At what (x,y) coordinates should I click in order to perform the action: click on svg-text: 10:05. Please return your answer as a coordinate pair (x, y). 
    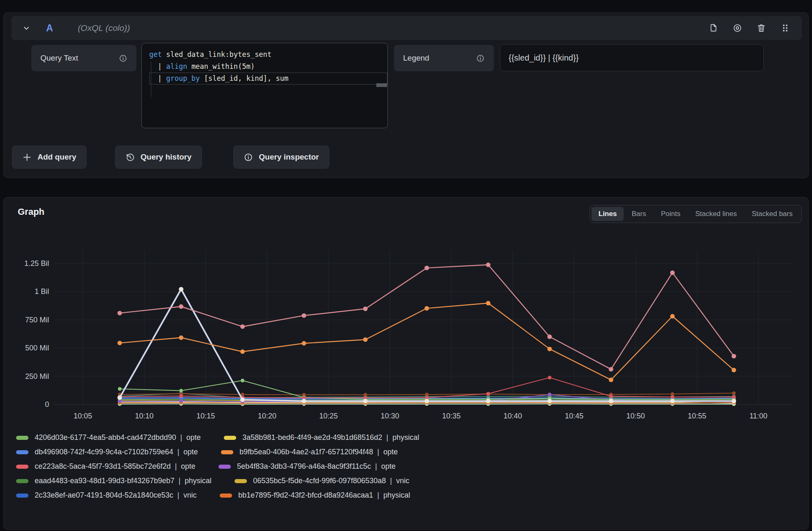
    Looking at the image, I should click on (82, 416).